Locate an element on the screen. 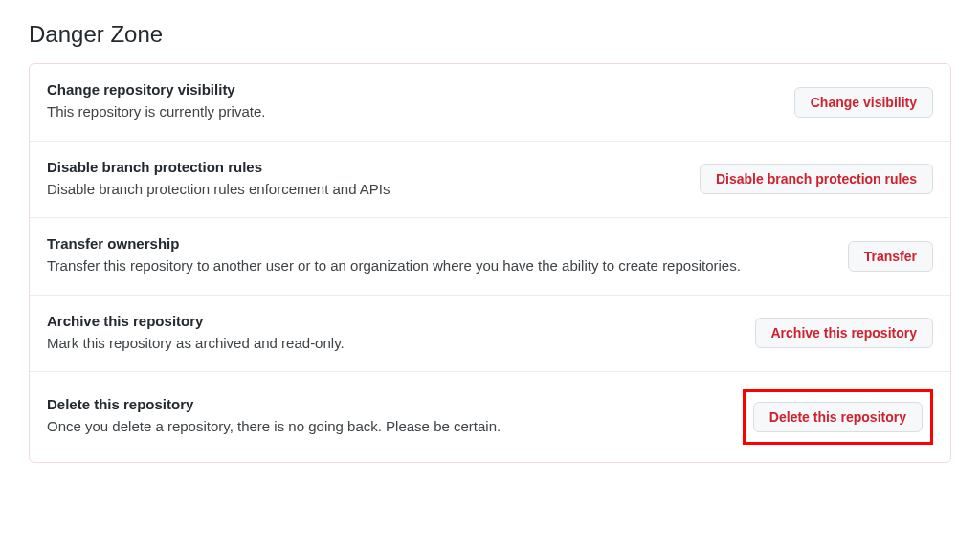 This screenshot has height=550, width=980. transfer-ownership-desc: Transfer this repository to another user… is located at coordinates (436, 266).